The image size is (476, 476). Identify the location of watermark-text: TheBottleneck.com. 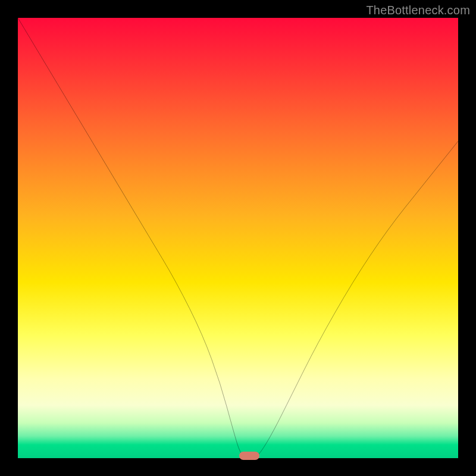
(418, 11).